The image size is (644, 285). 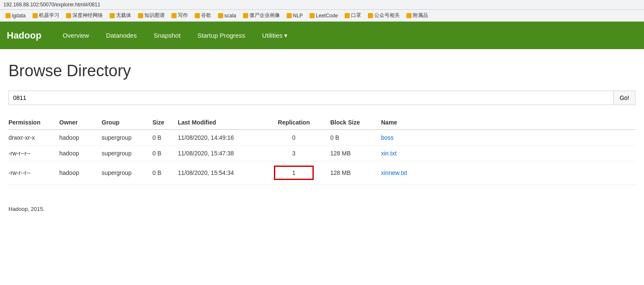 I want to click on bookmark-item: igdata, so click(x=16, y=16).